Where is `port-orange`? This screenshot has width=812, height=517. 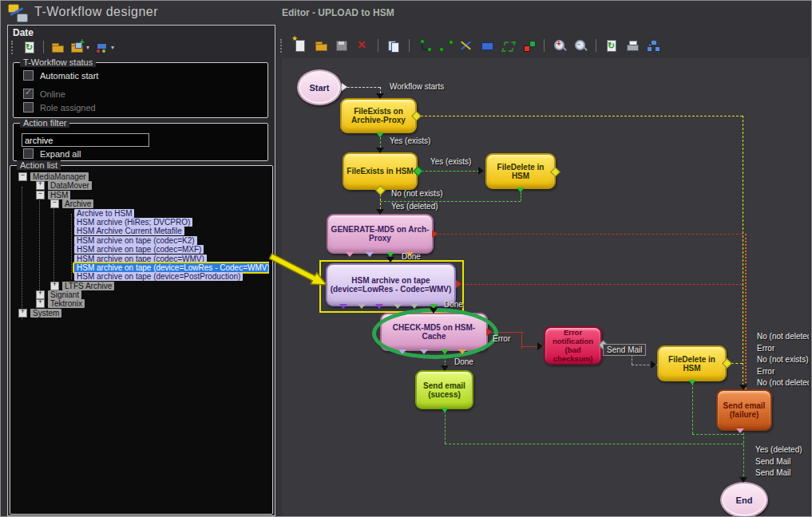 port-orange is located at coordinates (462, 352).